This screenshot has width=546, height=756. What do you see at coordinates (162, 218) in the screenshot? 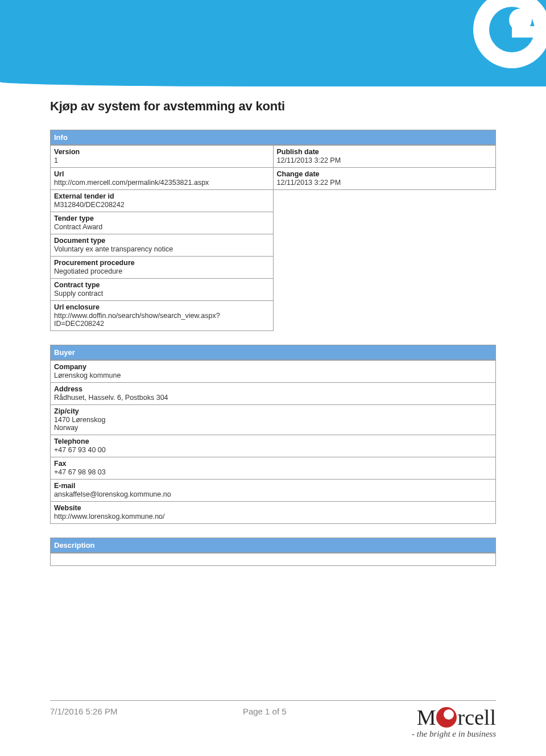
I see `label-tender-type: Tender type` at bounding box center [162, 218].